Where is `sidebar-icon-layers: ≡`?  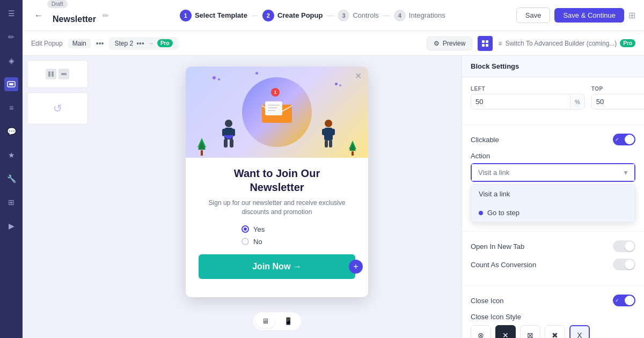 sidebar-icon-layers: ≡ is located at coordinates (11, 108).